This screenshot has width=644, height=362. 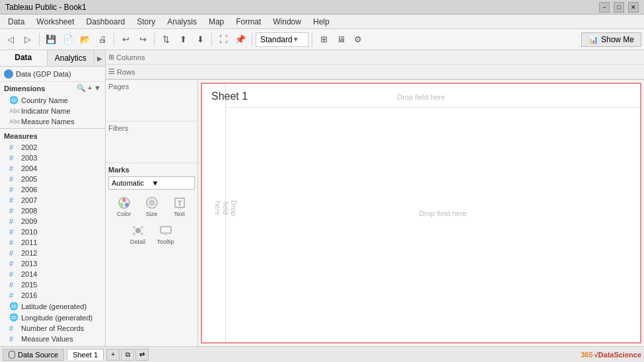 What do you see at coordinates (398, 71) in the screenshot?
I see `rows-drop-area` at bounding box center [398, 71].